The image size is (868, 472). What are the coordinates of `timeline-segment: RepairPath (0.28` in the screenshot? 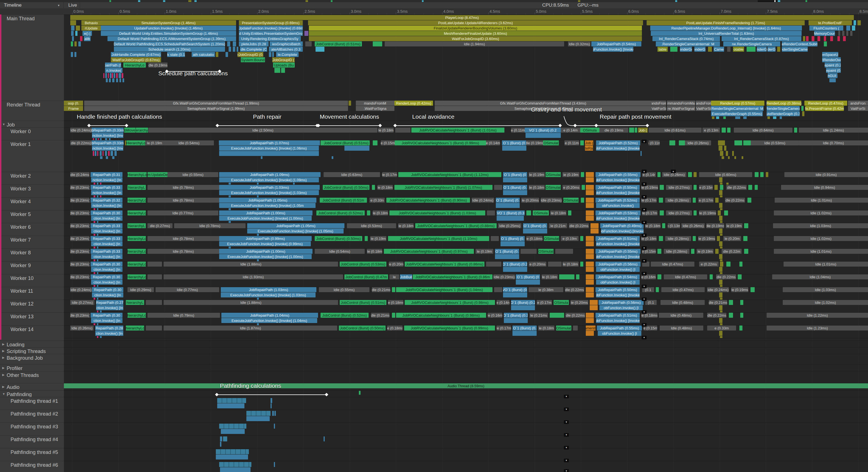 It's located at (109, 328).